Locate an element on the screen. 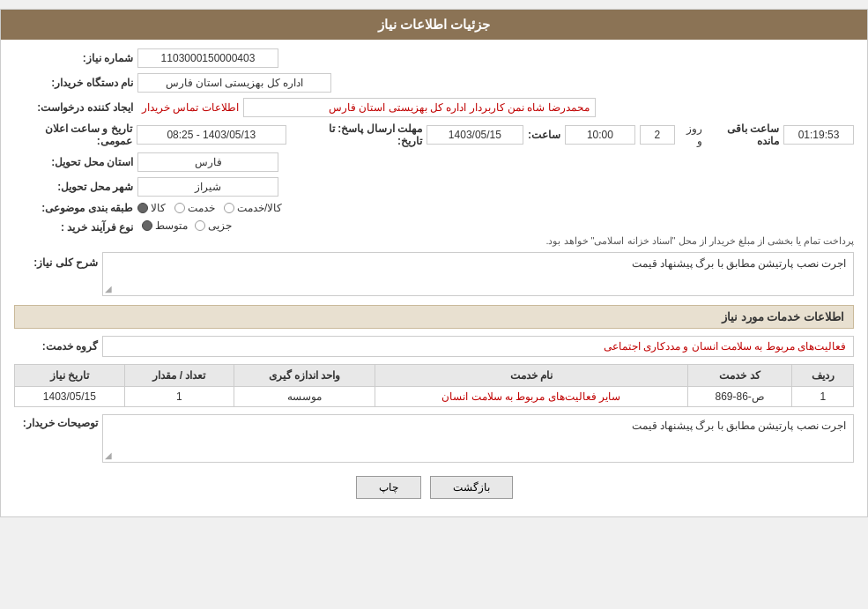  contact-link: اطلاعات تماس خریدار is located at coordinates (190, 108).